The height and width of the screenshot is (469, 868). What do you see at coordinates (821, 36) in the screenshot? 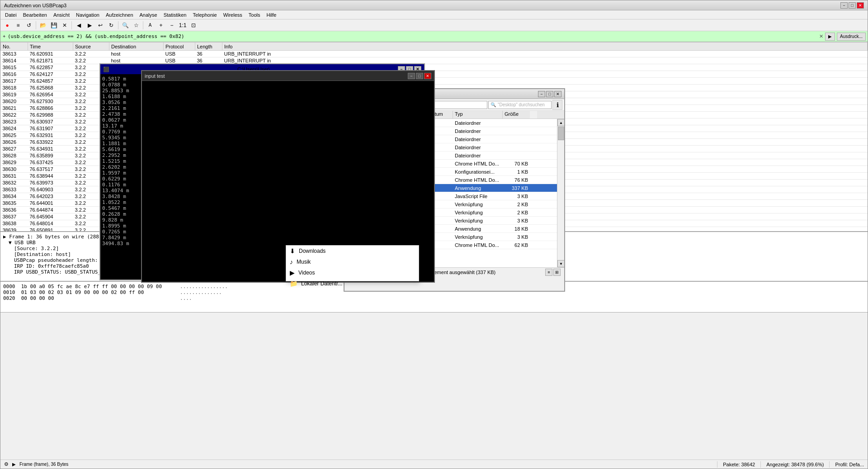
I see `clear-filter-btn: ✕` at bounding box center [821, 36].